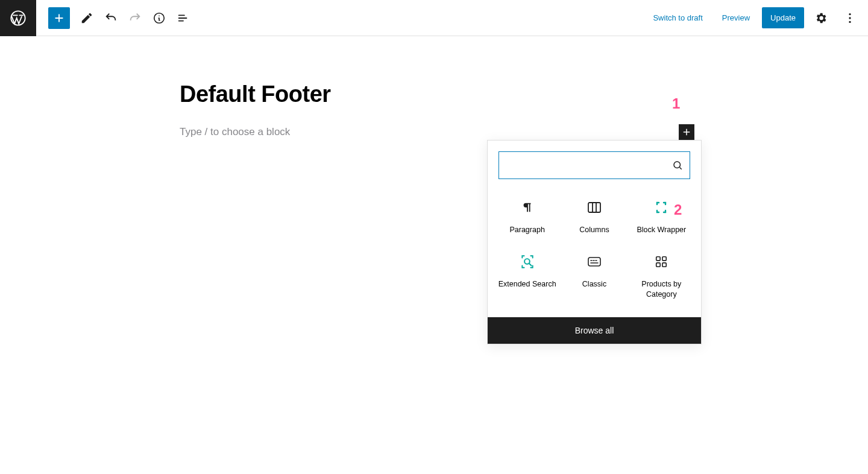  Describe the element at coordinates (678, 165) in the screenshot. I see `search-icon` at that location.